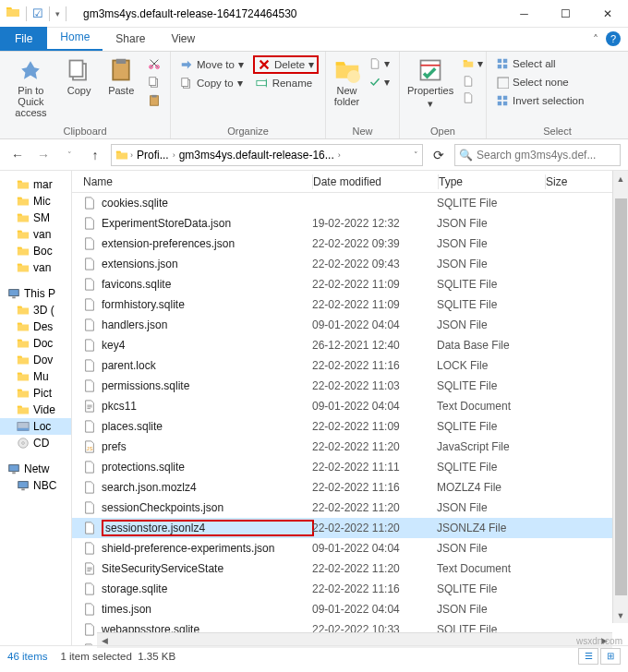  Describe the element at coordinates (212, 65) in the screenshot. I see `move-to-button: Move to ▾` at that location.